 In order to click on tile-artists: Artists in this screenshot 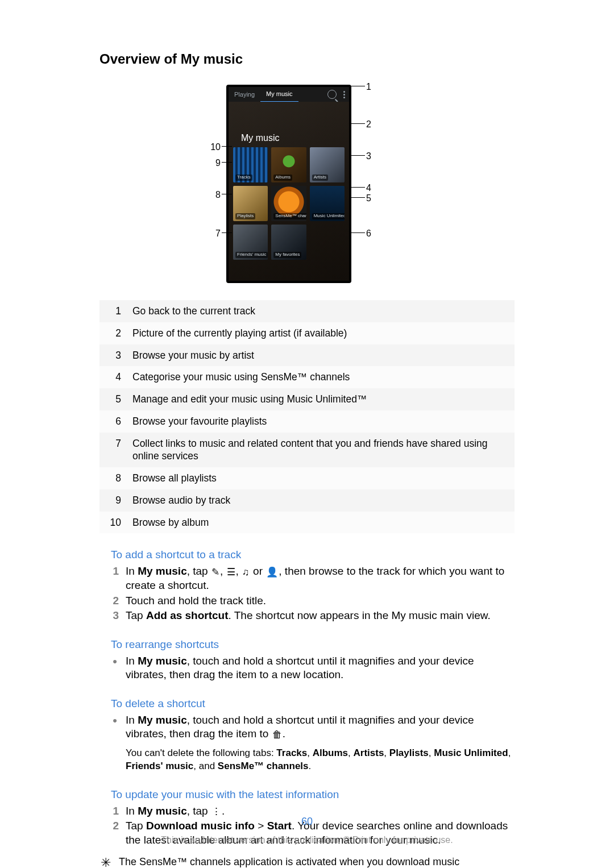, I will do `click(327, 165)`.